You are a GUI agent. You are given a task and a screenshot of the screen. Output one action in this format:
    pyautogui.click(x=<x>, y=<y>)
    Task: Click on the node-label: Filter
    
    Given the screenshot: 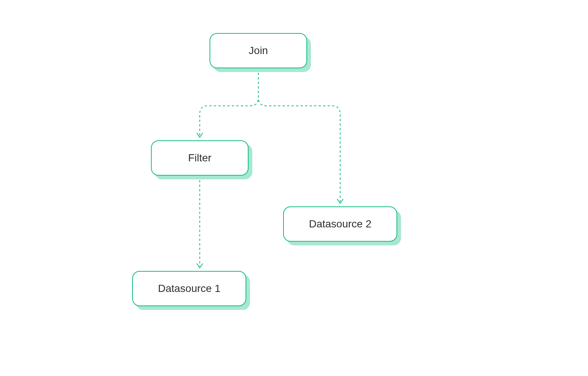 What is the action you would take?
    pyautogui.click(x=200, y=158)
    